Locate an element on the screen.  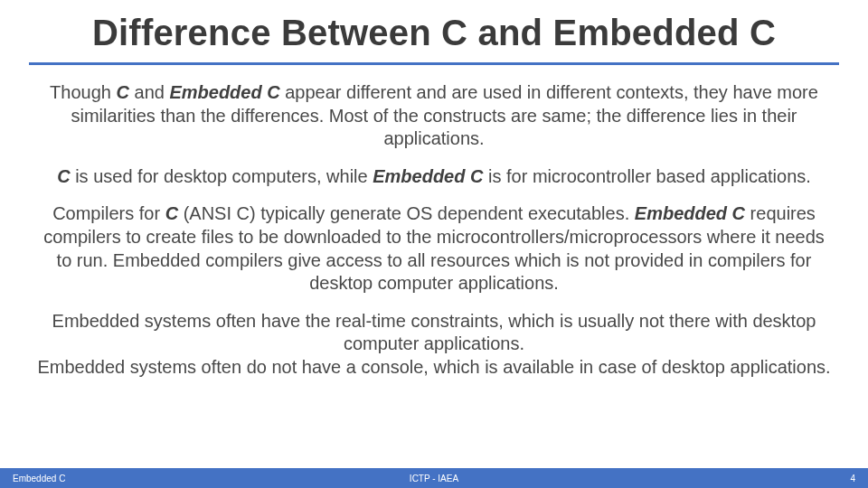
slide-number: 4 is located at coordinates (853, 479).